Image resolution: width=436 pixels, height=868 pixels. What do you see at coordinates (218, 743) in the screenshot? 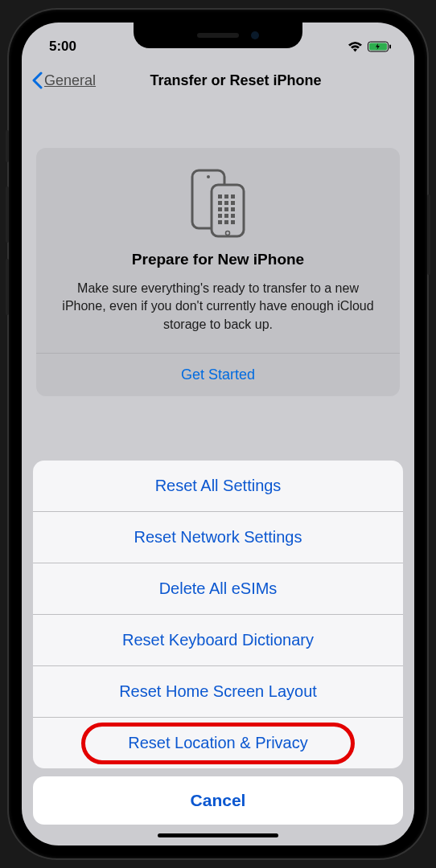
I see `reset-location-privacy-button: Reset Location & Privacy` at bounding box center [218, 743].